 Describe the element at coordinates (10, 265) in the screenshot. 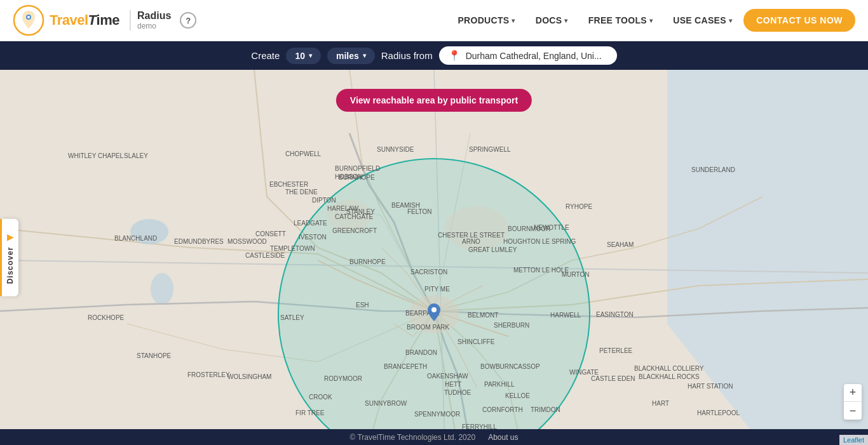

I see `discover-label: Discover` at that location.